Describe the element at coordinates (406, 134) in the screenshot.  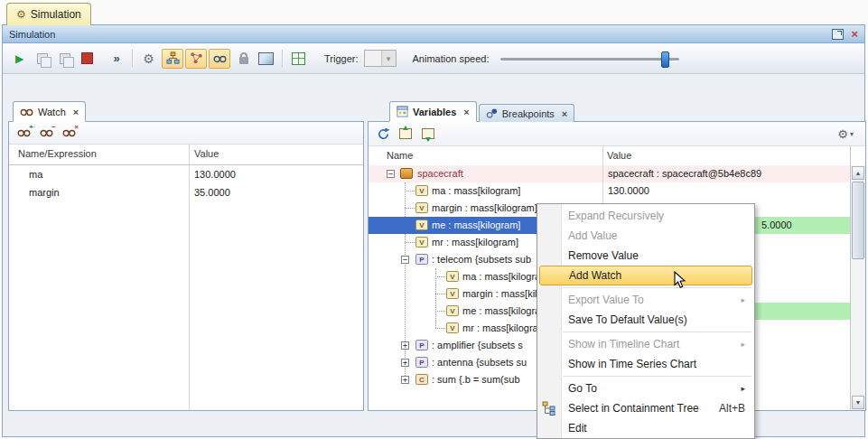
I see `export-up-button` at that location.